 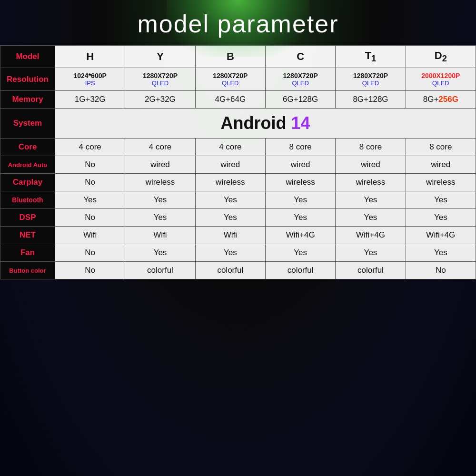 What do you see at coordinates (238, 165) in the screenshot?
I see `table-row-android-auto: Android Auto No wired wired wired wired …` at bounding box center [238, 165].